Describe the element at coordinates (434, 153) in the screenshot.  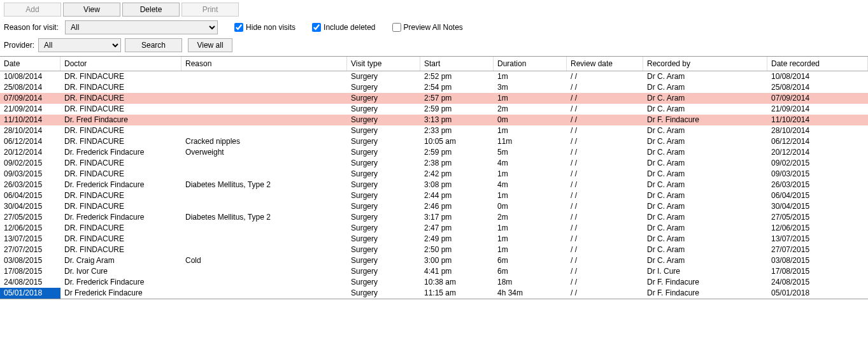
I see `table-row: 20/12/2014Dr. Frederick FindacureOverwei…` at that location.